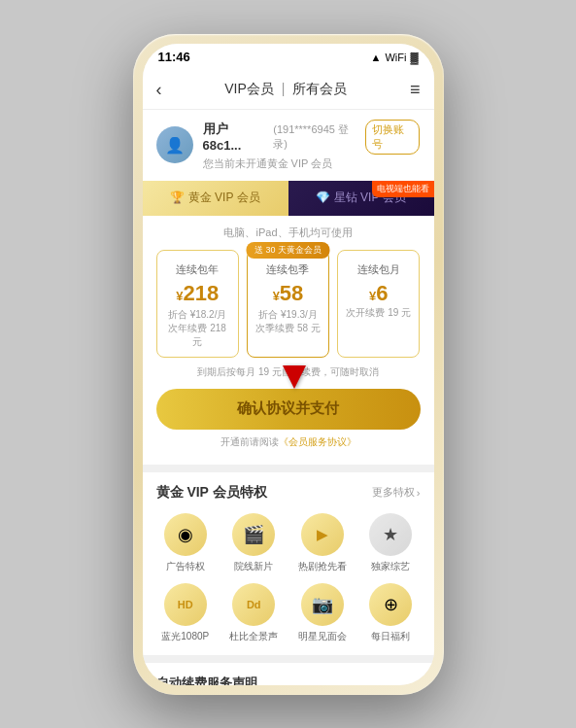 The width and height of the screenshot is (576, 728). I want to click on feature-label-daily-benefit: 每日福利, so click(390, 637).